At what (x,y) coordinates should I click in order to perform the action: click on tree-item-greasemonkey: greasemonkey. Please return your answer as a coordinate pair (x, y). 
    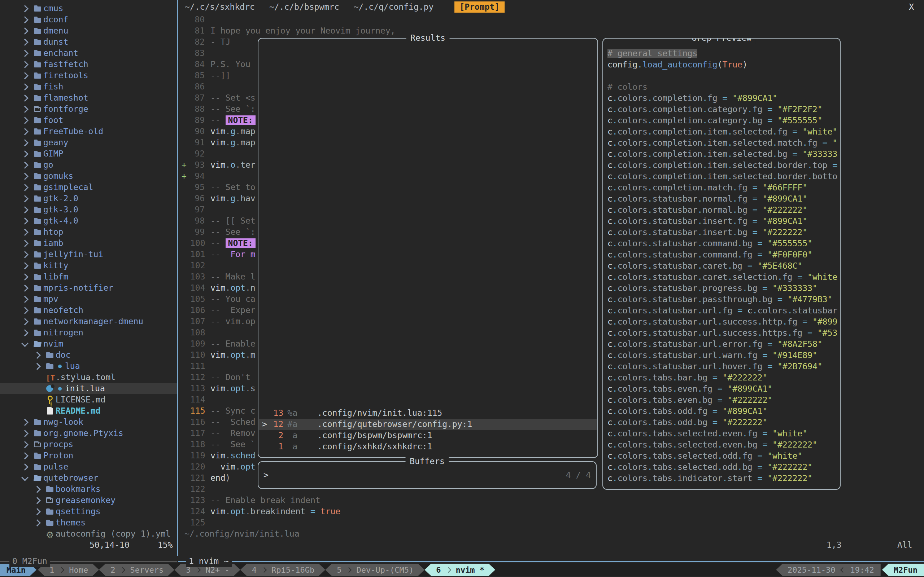
    Looking at the image, I should click on (89, 501).